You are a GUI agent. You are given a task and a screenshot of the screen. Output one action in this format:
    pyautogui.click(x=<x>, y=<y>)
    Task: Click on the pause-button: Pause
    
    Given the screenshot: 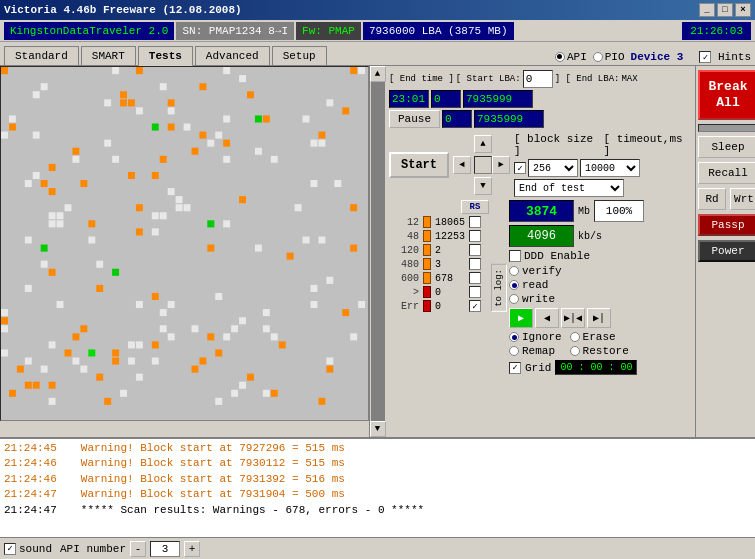 What is the action you would take?
    pyautogui.click(x=414, y=119)
    